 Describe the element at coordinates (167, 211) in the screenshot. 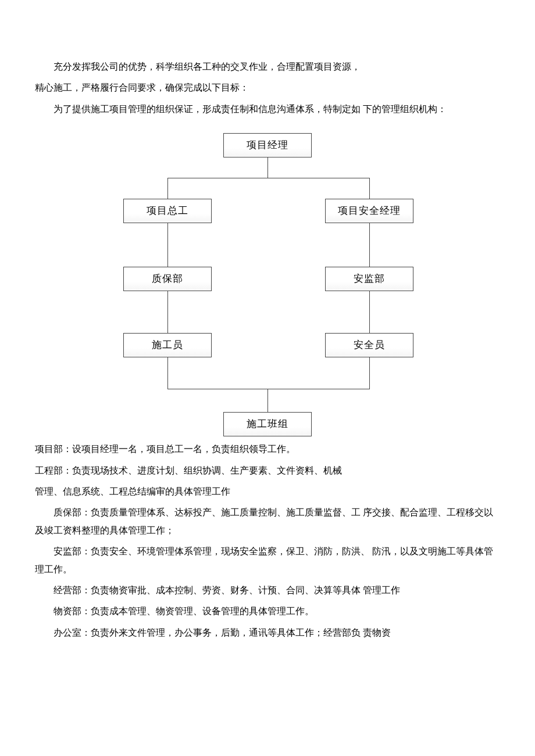

I see `node-chief-engineer-label: 项目总工` at that location.